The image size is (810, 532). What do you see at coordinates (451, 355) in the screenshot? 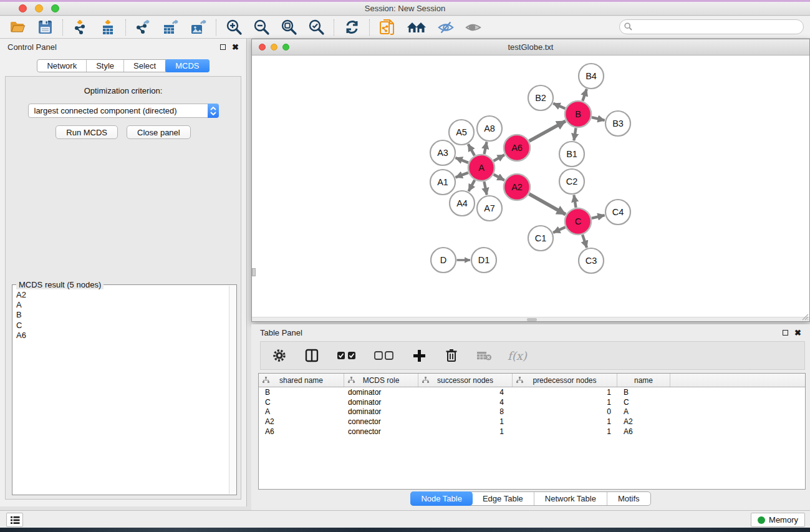
I see `delete-column-trash-icon` at bounding box center [451, 355].